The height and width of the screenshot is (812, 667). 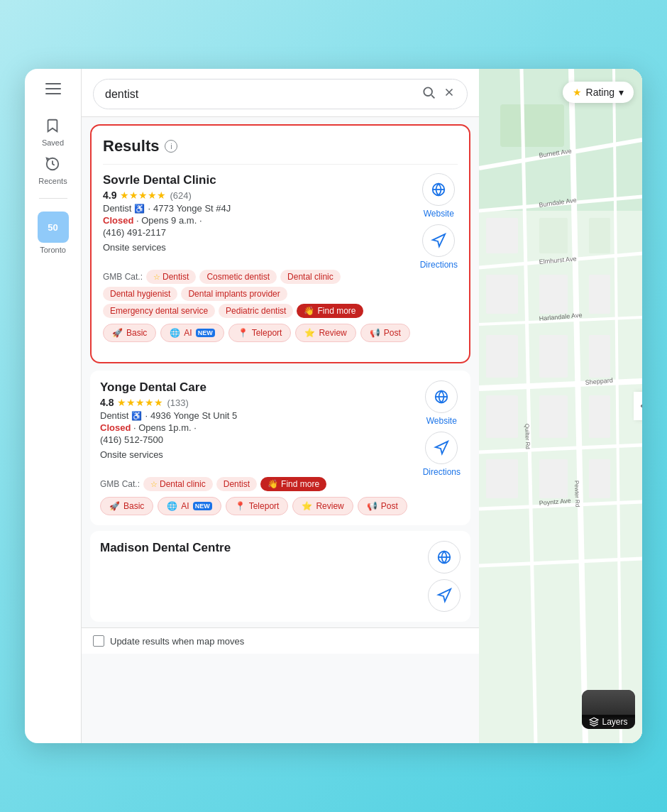 What do you see at coordinates (444, 596) in the screenshot?
I see `listing-3-directions-btn` at bounding box center [444, 596].